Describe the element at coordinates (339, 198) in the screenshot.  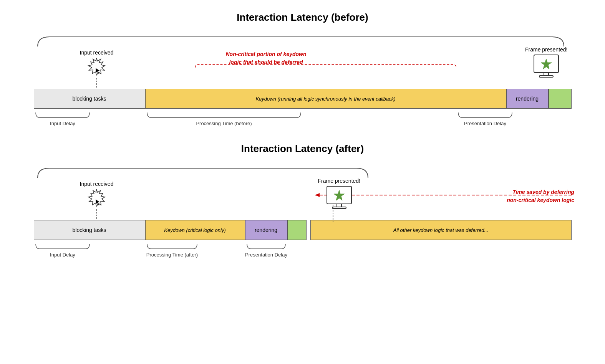
I see `after-monitor-icon` at that location.